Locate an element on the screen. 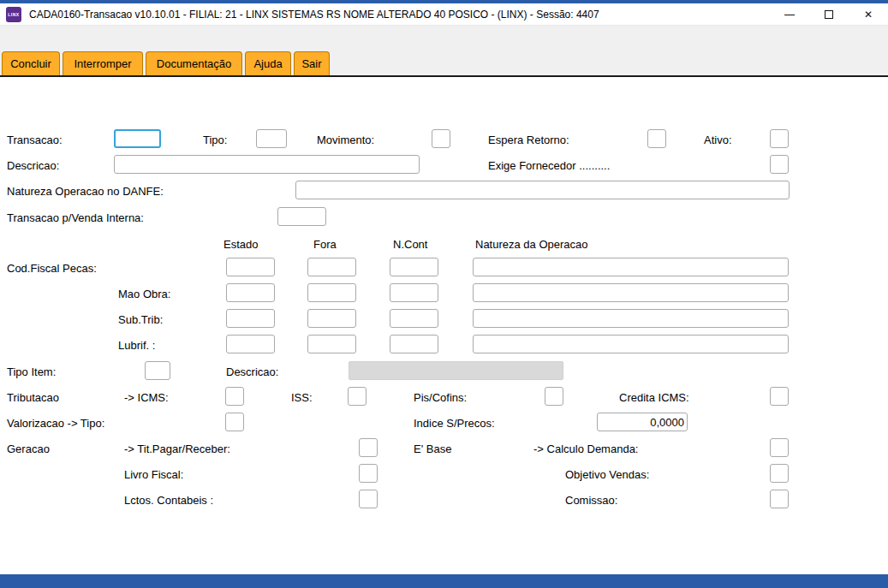 The image size is (888, 588). tab-ajuda: Ajuda is located at coordinates (268, 63).